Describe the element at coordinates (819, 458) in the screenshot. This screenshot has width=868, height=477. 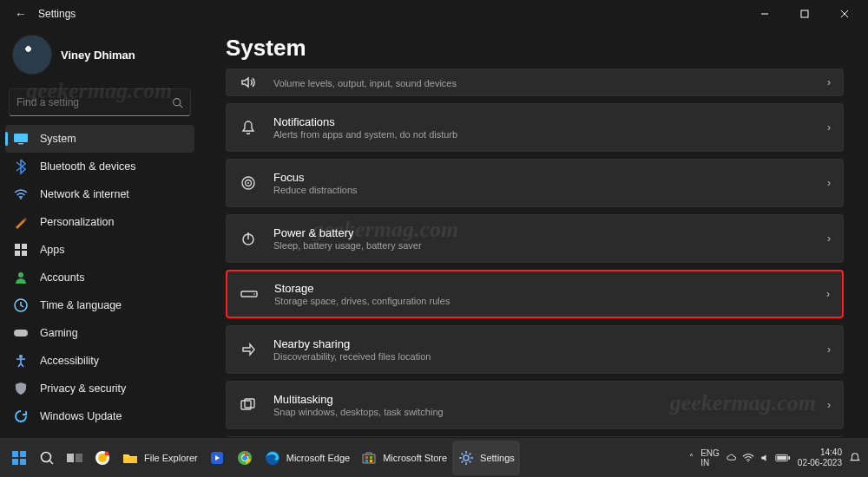
I see `taskbar-clock: 14:40 02-06-2023` at that location.